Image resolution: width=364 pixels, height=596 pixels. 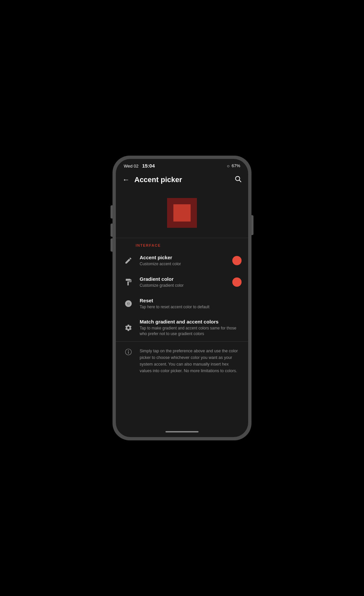 What do you see at coordinates (238, 179) in the screenshot?
I see `search-button` at bounding box center [238, 179].